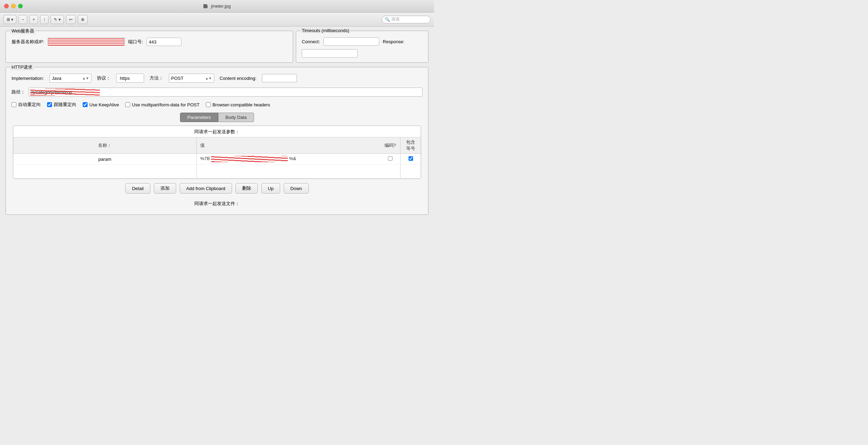 The image size is (868, 445). What do you see at coordinates (217, 159) in the screenshot?
I see `table-row: param %7B %&` at bounding box center [217, 159].